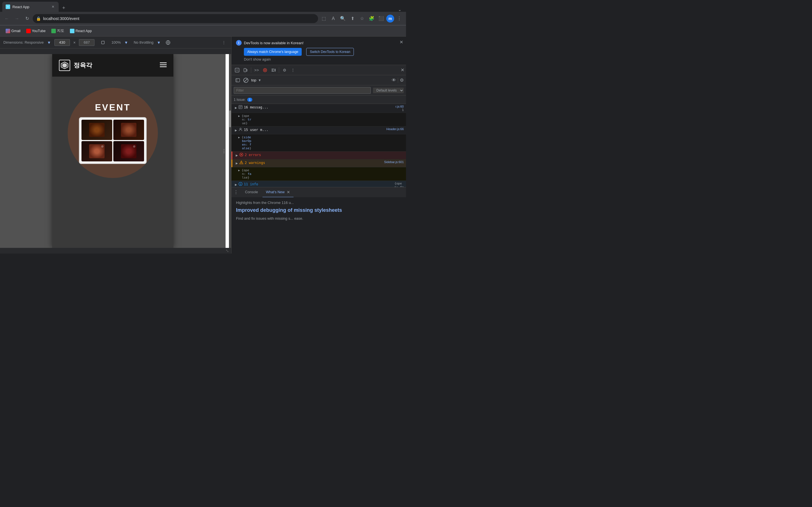 The image size is (812, 507). I want to click on devtools-button: ⬛, so click(381, 19).